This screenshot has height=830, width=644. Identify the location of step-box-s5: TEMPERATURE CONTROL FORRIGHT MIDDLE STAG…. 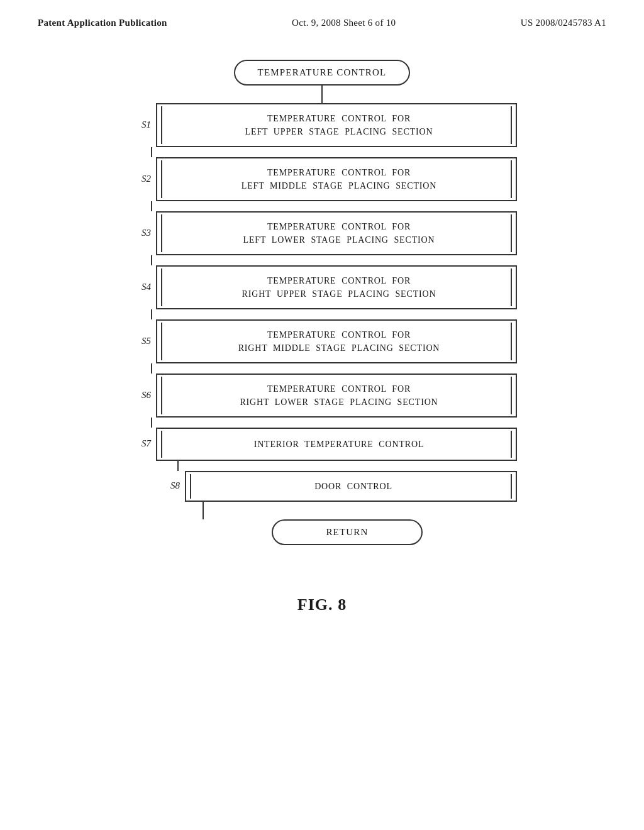
(336, 341).